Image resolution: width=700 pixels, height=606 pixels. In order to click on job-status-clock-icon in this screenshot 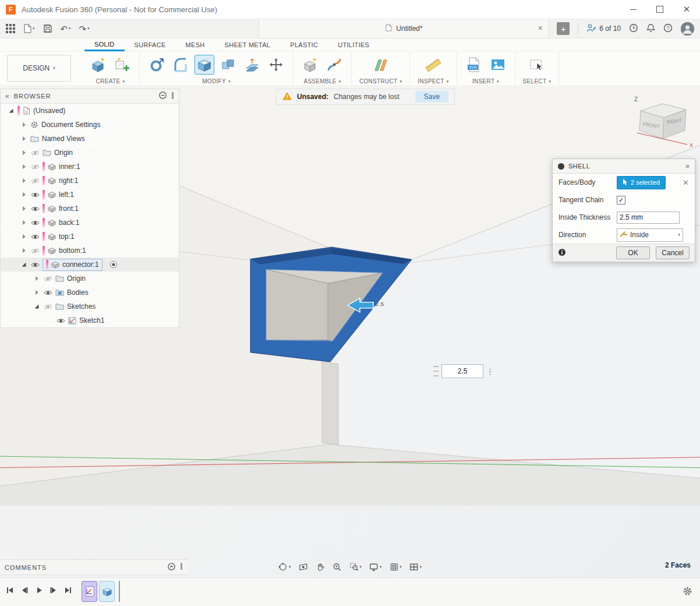, I will do `click(634, 29)`.